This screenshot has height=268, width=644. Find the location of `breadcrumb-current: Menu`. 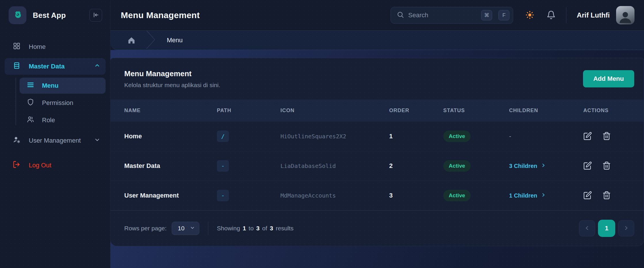

breadcrumb-current: Menu is located at coordinates (175, 40).